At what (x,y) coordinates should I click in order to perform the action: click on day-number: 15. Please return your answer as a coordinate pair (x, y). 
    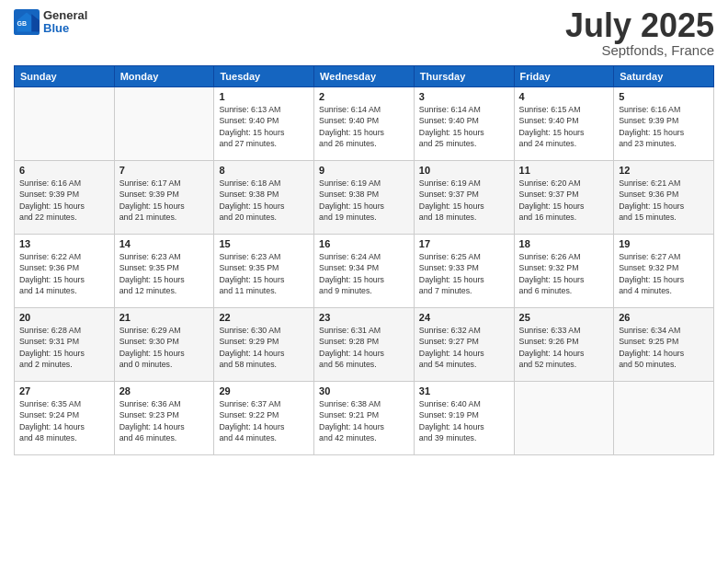
    Looking at the image, I should click on (264, 244).